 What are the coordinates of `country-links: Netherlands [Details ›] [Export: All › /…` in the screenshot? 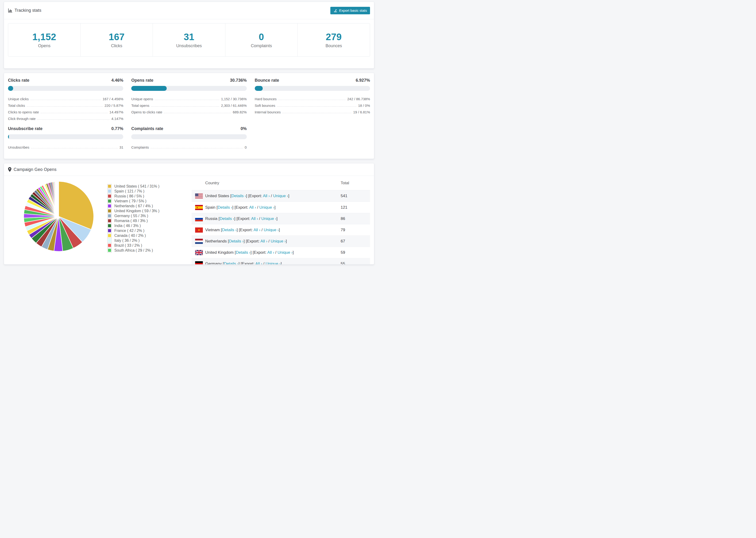 It's located at (246, 241).